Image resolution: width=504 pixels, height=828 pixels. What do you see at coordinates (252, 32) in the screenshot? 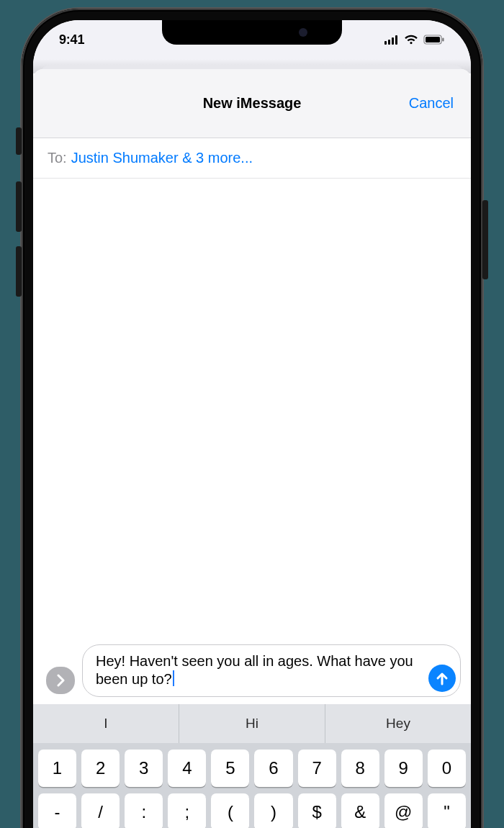
I see `notch` at bounding box center [252, 32].